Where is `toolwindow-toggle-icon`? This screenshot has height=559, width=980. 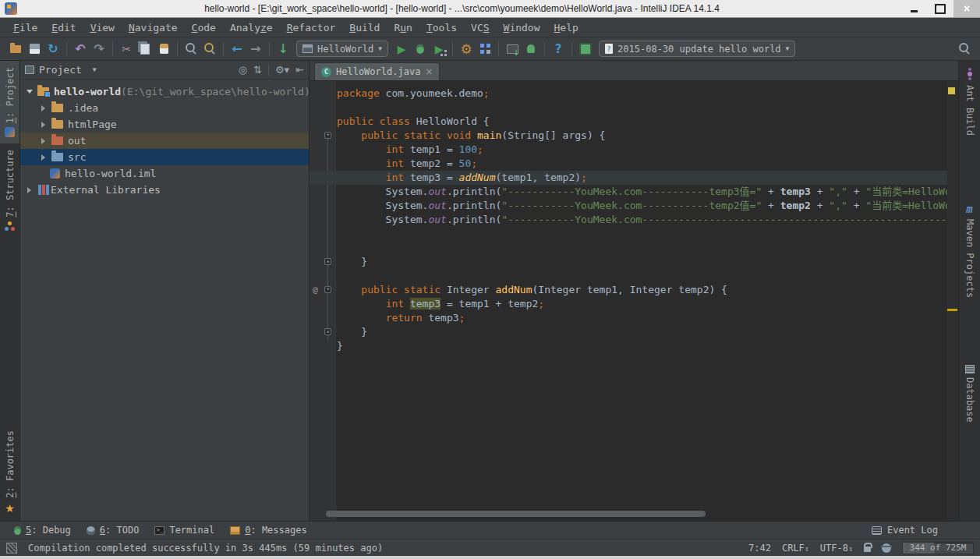
toolwindow-toggle-icon is located at coordinates (12, 548).